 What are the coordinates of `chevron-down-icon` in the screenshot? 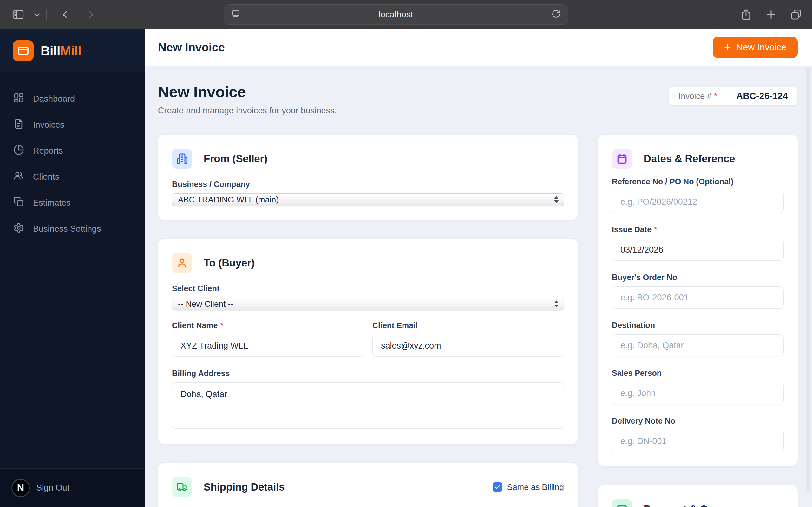 It's located at (37, 15).